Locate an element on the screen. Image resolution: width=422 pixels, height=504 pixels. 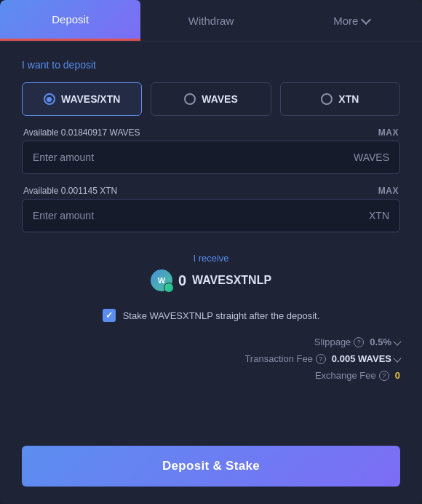
chevron-down-icon is located at coordinates (366, 19).